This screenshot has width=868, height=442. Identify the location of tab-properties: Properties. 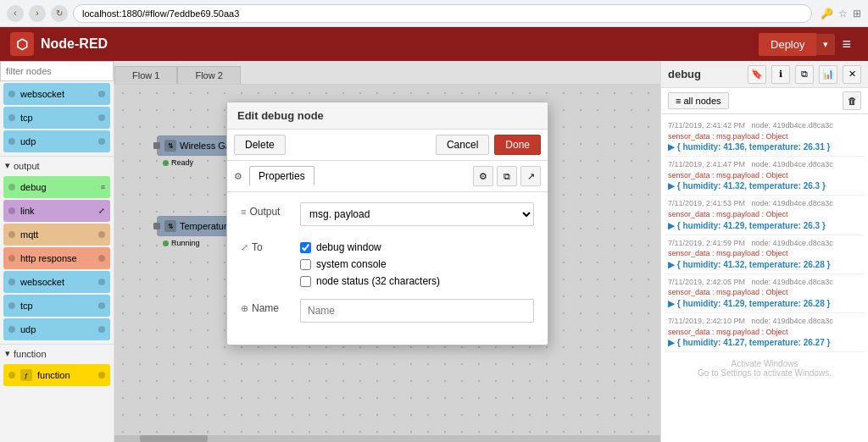
(281, 176).